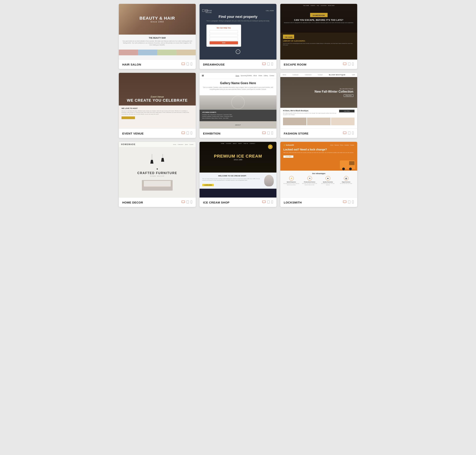 Image resolution: width=476 pixels, height=455 pixels. I want to click on exh-nav: M Home Upcoming Exhibits About Artists G…, so click(238, 76).